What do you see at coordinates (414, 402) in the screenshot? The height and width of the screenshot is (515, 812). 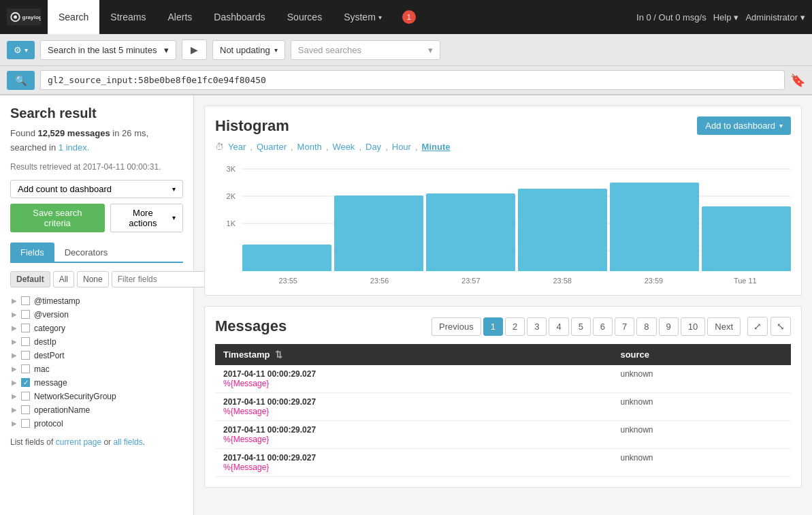 I see `timestamp-value: 2017-04-11 00:00:29.027` at bounding box center [414, 402].